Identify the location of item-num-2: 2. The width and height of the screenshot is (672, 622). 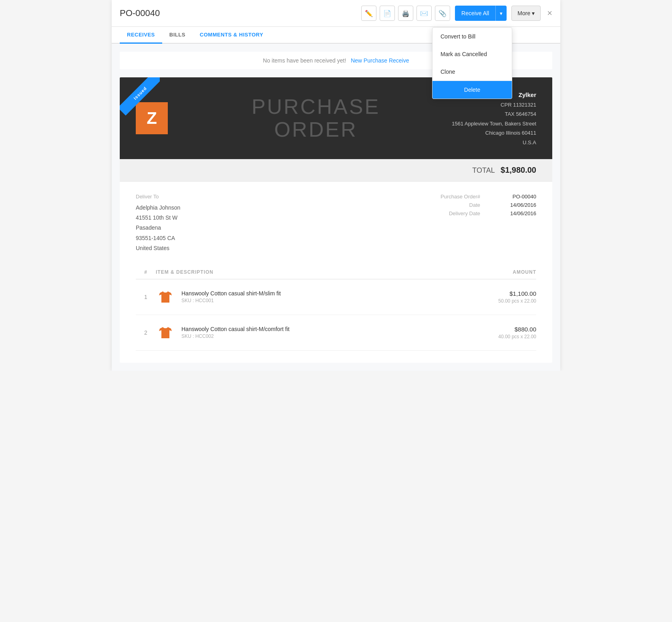
(146, 333).